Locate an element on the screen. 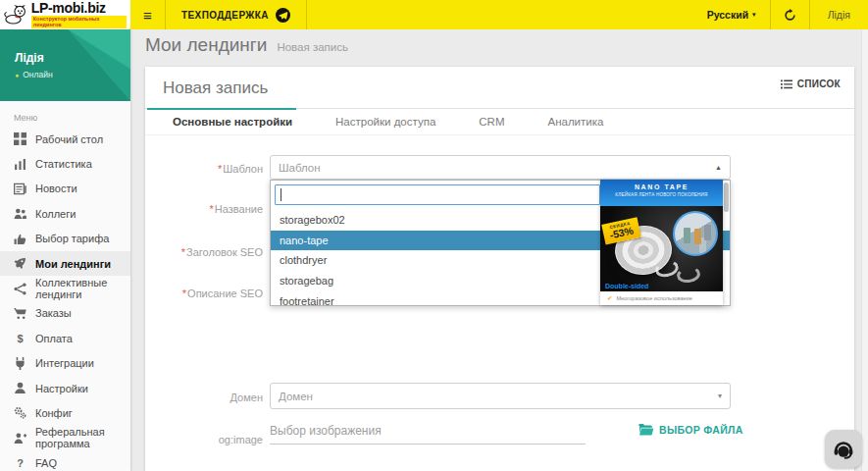 Image resolution: width=868 pixels, height=471 pixels. sidebar-item-label: FAQ is located at coordinates (46, 463).